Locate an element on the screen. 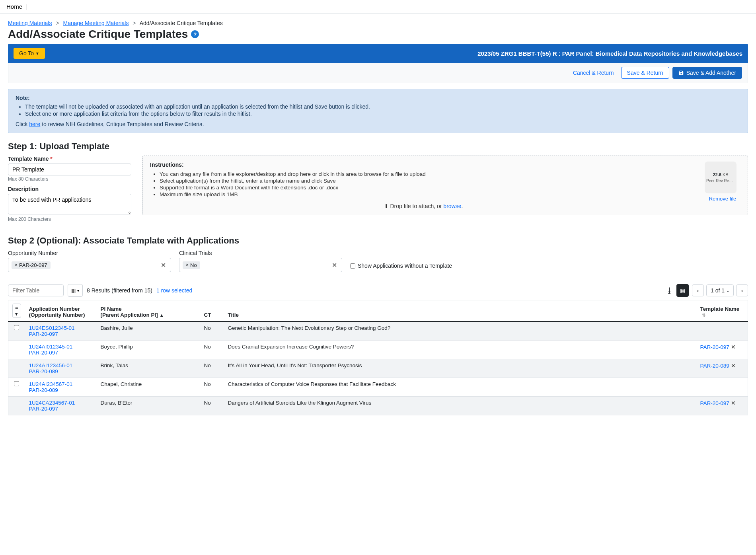  show-without-template-checkbox is located at coordinates (353, 266).